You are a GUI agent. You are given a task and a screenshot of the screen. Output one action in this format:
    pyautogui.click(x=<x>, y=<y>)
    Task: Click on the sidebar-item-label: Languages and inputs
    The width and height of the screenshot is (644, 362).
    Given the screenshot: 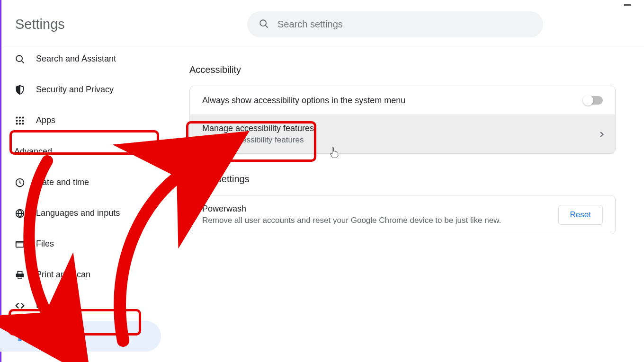 What is the action you would take?
    pyautogui.click(x=78, y=213)
    